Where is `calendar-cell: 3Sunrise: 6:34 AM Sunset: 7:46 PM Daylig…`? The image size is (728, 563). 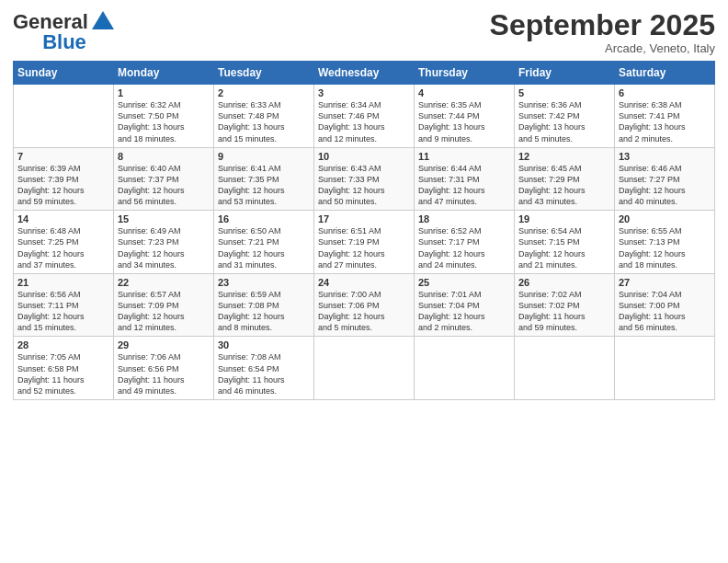
calendar-cell: 3Sunrise: 6:34 AM Sunset: 7:46 PM Daylig… is located at coordinates (364, 116).